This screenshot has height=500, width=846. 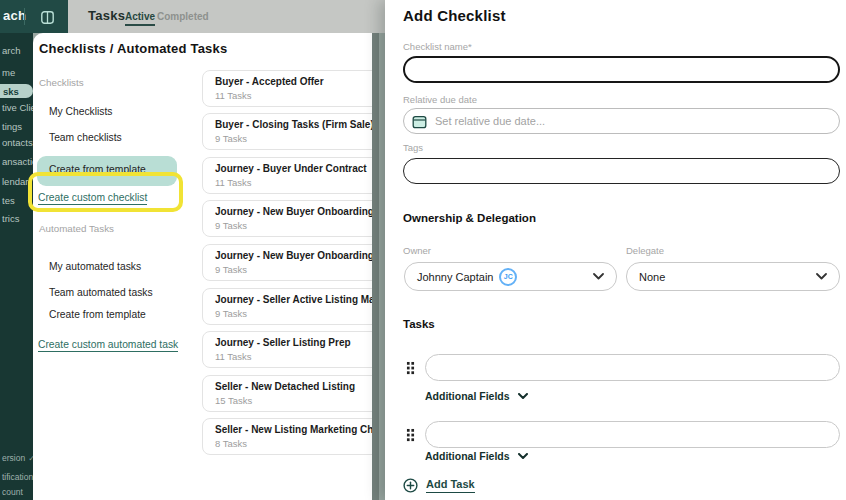 What do you see at coordinates (98, 314) in the screenshot?
I see `nav-create-from-template-automated: Create from template` at bounding box center [98, 314].